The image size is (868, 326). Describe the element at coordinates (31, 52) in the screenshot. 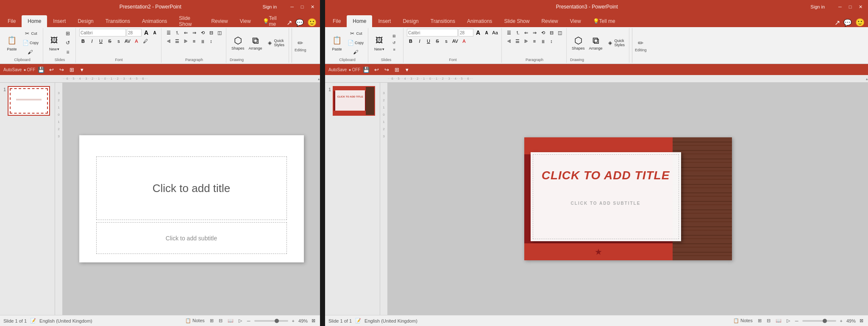

I see `left-format-painter-button: 🖌` at that location.